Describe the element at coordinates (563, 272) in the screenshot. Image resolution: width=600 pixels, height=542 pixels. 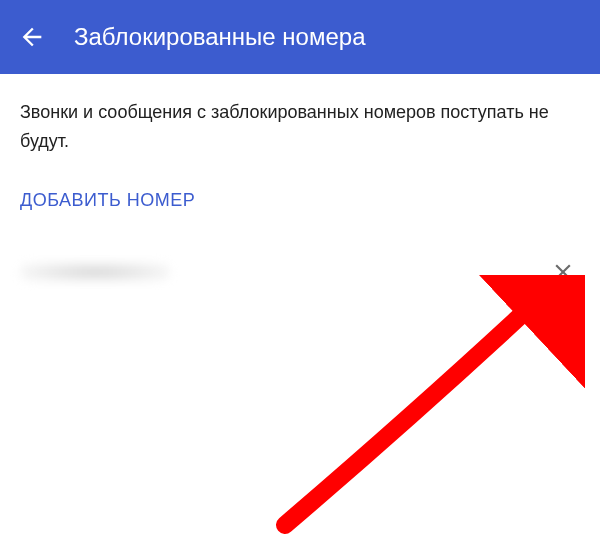
I see `remove-number-icon` at that location.